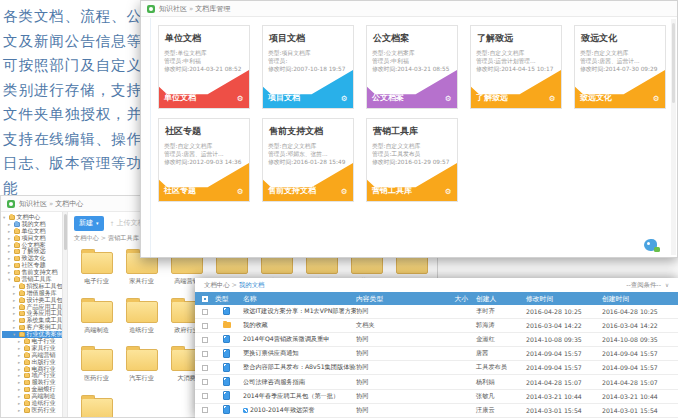  What do you see at coordinates (300, 340) in the screenshot?
I see `document-name: 2014年Q4营销政策微调及重申` at bounding box center [300, 340].